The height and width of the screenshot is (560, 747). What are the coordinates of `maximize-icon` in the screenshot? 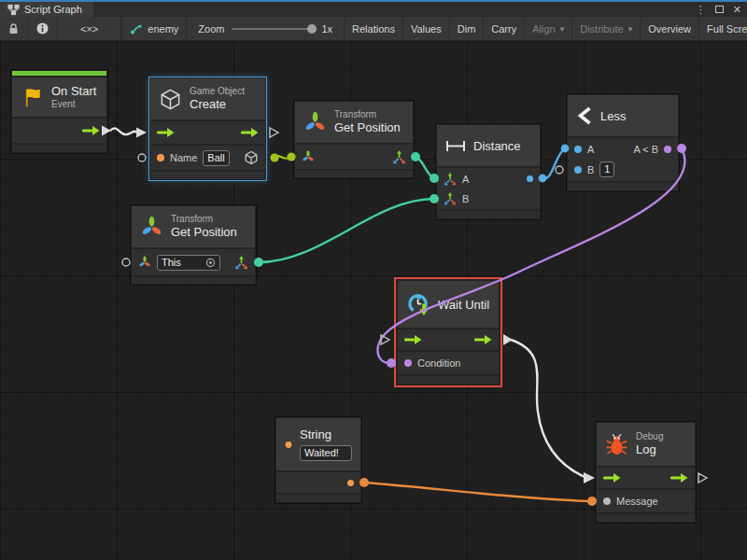 It's located at (719, 9).